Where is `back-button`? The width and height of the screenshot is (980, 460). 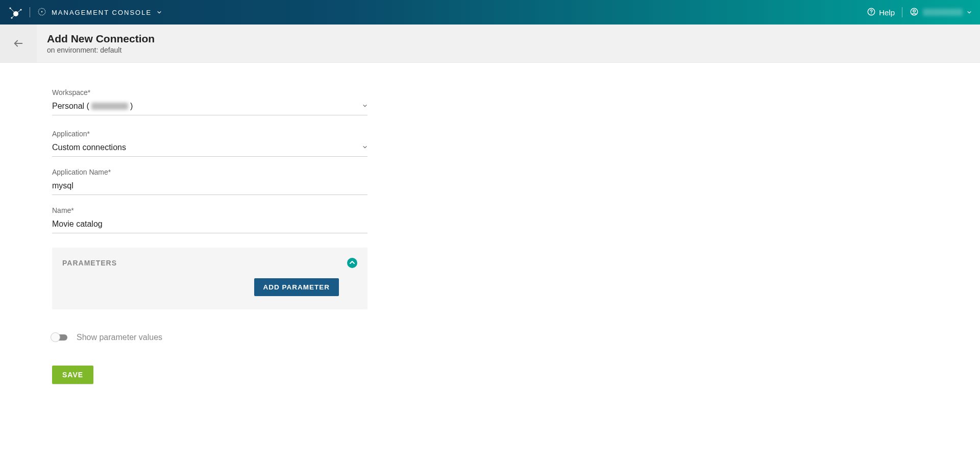
back-button is located at coordinates (18, 43).